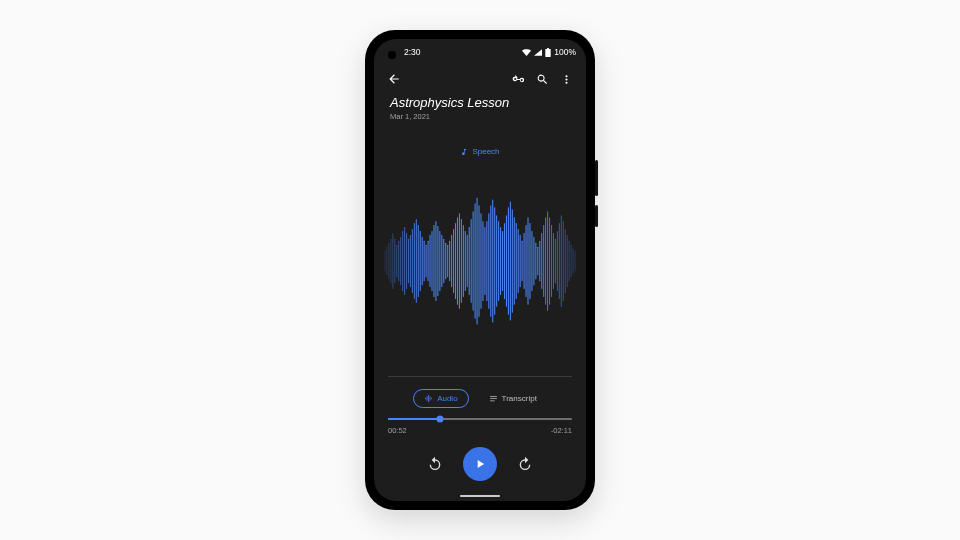 The width and height of the screenshot is (960, 540). I want to click on back-button, so click(394, 79).